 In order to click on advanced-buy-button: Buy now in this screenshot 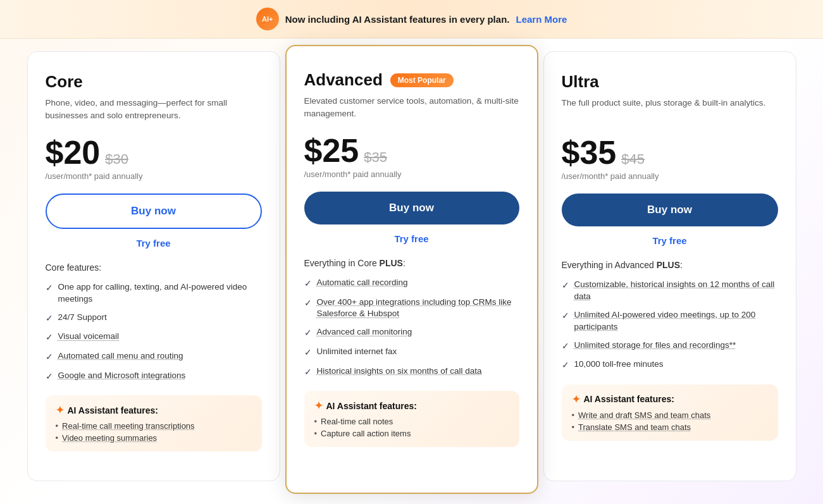, I will do `click(412, 208)`.